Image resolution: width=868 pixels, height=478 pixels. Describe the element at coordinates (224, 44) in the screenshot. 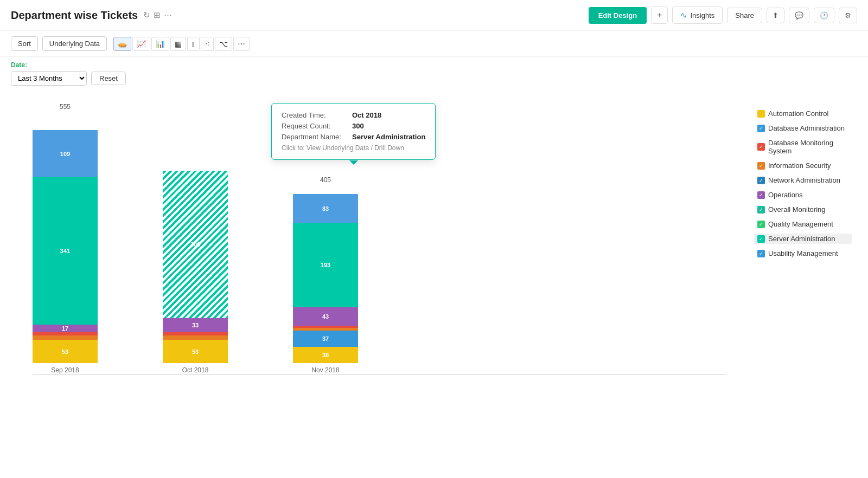

I see `funnel-icon: ⌥` at that location.